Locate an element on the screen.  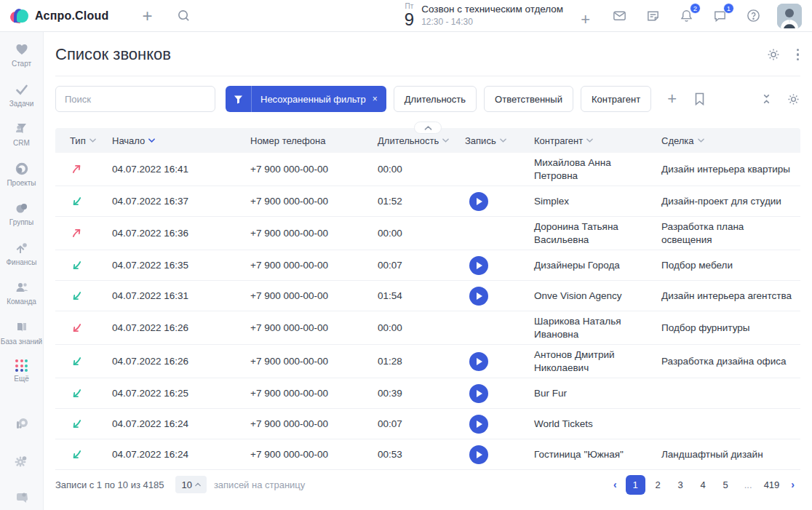
cell-counterparty: Михайлова Анна Петровна is located at coordinates (588, 169).